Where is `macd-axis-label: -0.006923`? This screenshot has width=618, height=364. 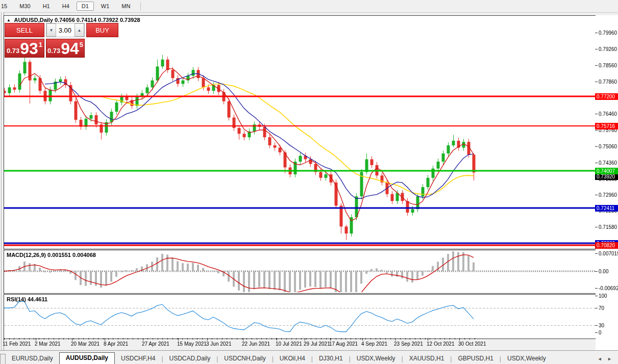 macd-axis-label: -0.006923 is located at coordinates (608, 289).